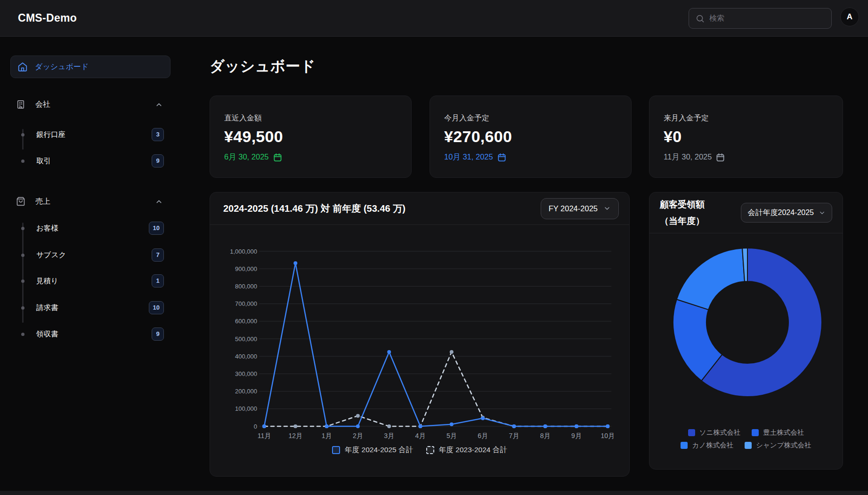  What do you see at coordinates (707, 445) in the screenshot?
I see `legend-item: カノ株式会社` at bounding box center [707, 445].